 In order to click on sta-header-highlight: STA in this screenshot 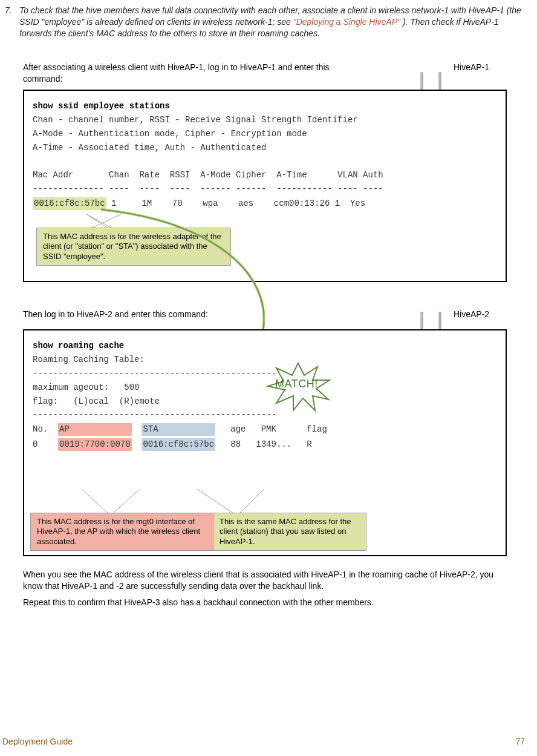, I will do `click(178, 430)`.